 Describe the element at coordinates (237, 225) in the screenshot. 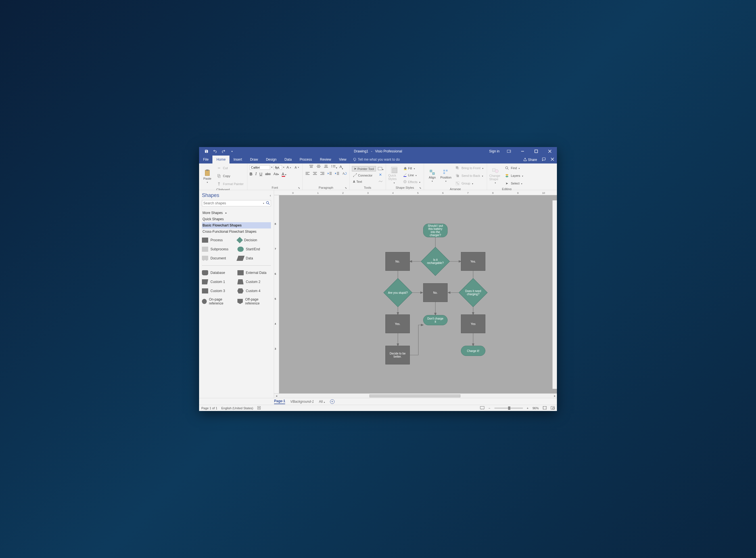

I see `stencil-basic-flowchart: Basic Flowchart Shapes` at that location.